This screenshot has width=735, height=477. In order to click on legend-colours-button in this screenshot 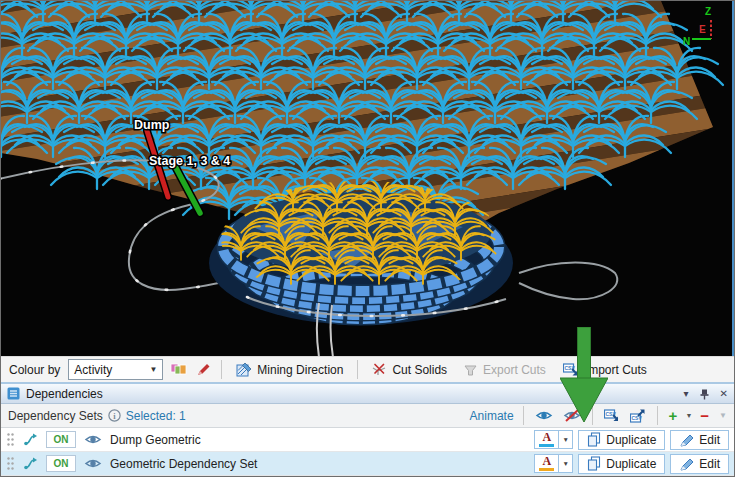, I will do `click(178, 370)`.